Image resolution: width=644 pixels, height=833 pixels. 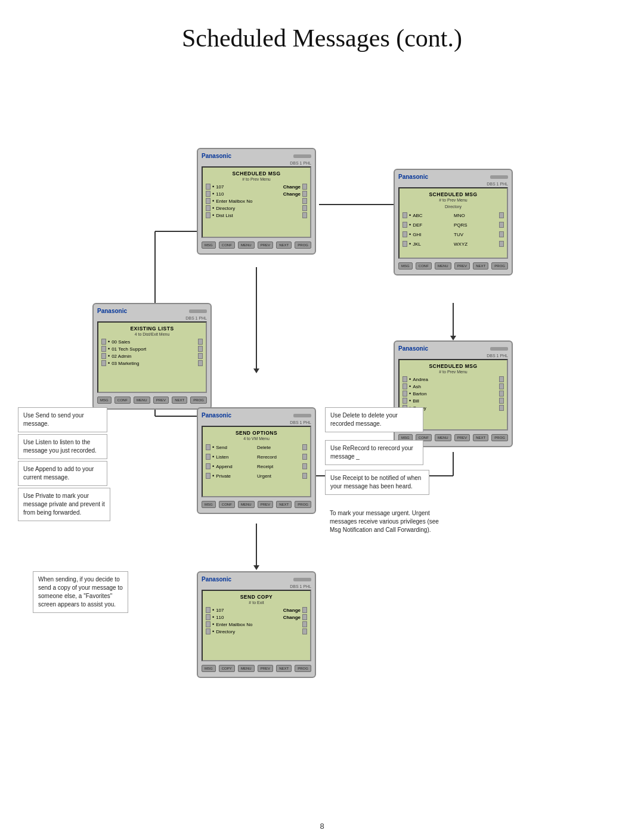 I want to click on screen-row: • Private, so click(x=231, y=476).